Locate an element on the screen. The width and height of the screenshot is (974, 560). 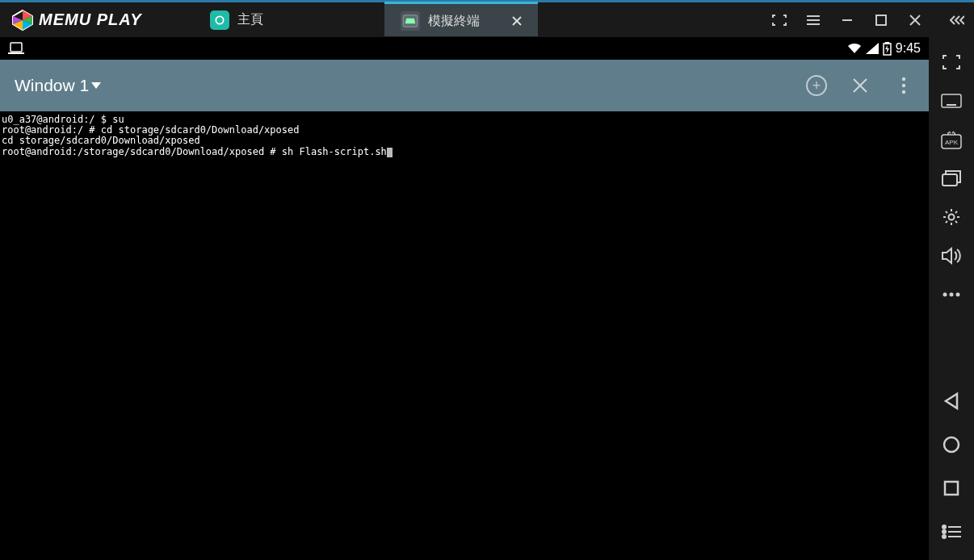
tab-home: 主頁 is located at coordinates (237, 19).